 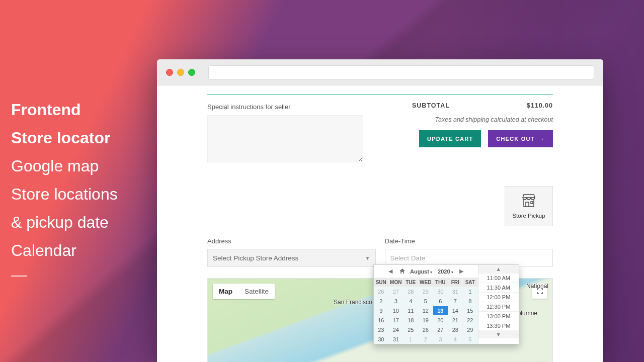 What do you see at coordinates (441, 320) in the screenshot?
I see `calendar-day: 20` at bounding box center [441, 320].